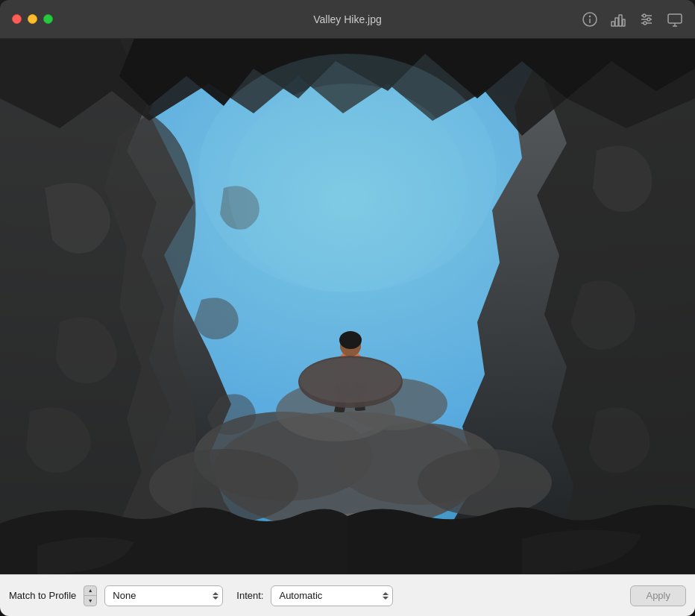 This screenshot has width=695, height=616. I want to click on minimize-button, so click(33, 19).